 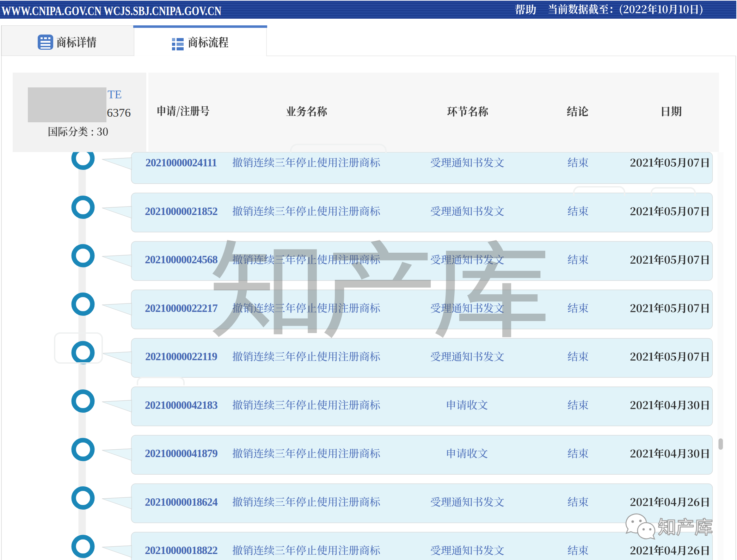 What do you see at coordinates (115, 94) in the screenshot?
I see `svg-text: TE` at bounding box center [115, 94].